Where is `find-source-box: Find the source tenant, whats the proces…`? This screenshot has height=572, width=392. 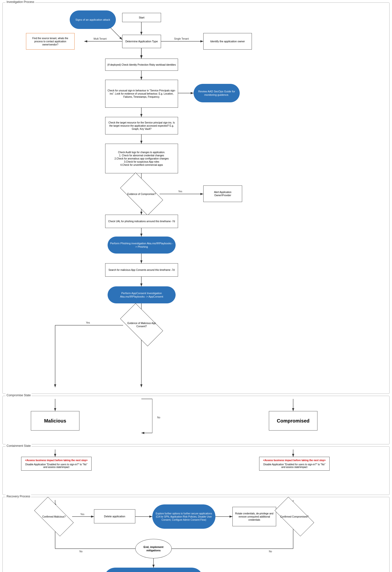 find-source-box: Find the source tenant, whats the proces… is located at coordinates (50, 41).